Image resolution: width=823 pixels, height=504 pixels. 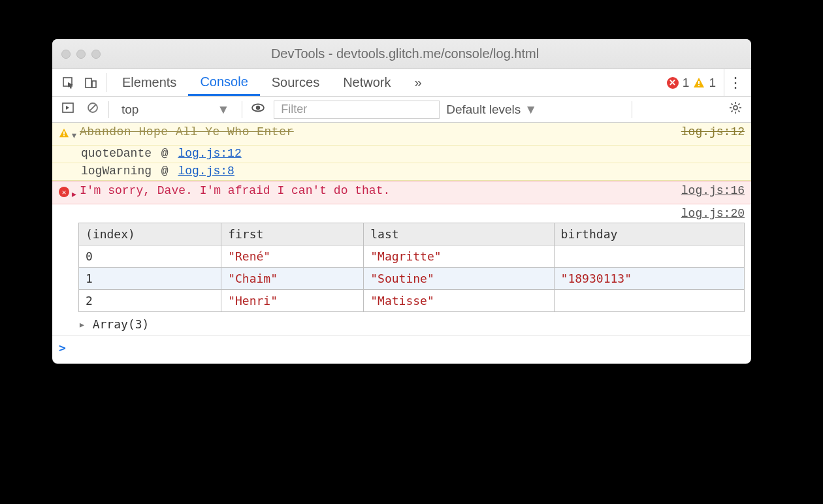 I want to click on tab-elements: Elements, so click(x=149, y=82).